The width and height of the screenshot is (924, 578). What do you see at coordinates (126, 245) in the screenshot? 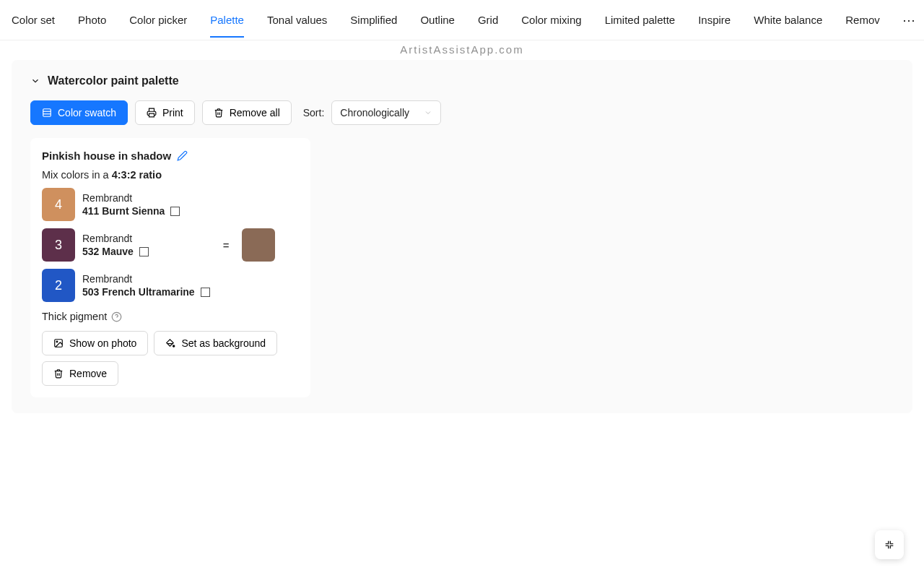
I see `paint-row: 3 Rembrandt 532 Mauve` at bounding box center [126, 245].